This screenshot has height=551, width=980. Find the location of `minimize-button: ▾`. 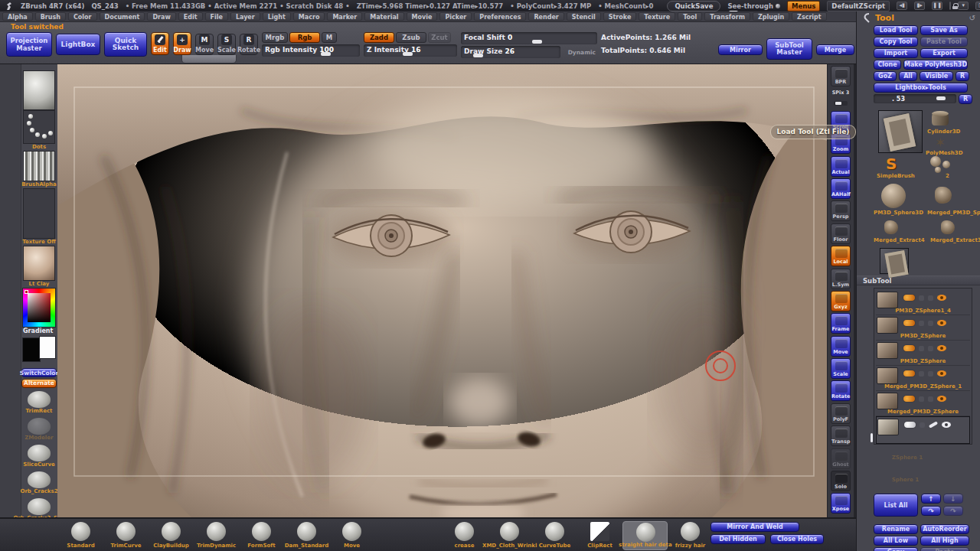

minimize-button: ▾ is located at coordinates (963, 6).